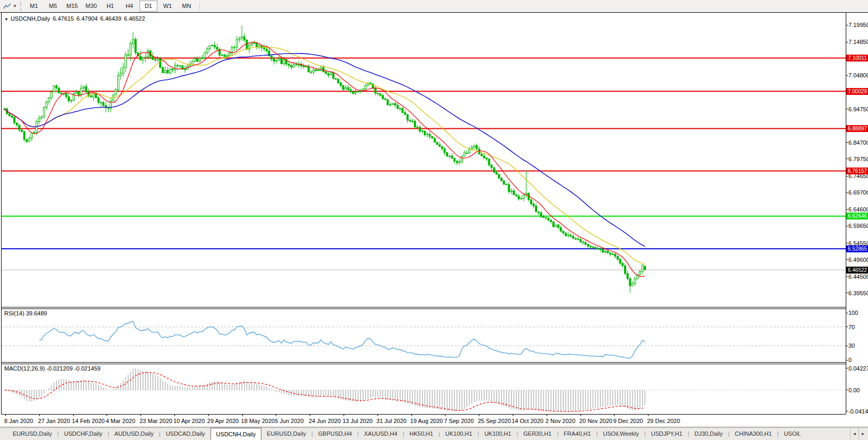  Describe the element at coordinates (187, 6) in the screenshot. I see `timeframe-button-mn: MN` at that location.